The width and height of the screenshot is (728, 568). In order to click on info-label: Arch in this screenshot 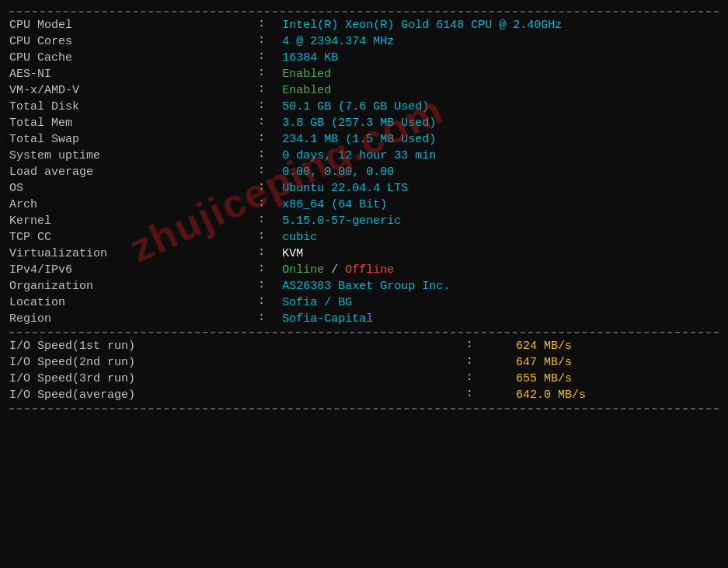, I will do `click(131, 205)`.